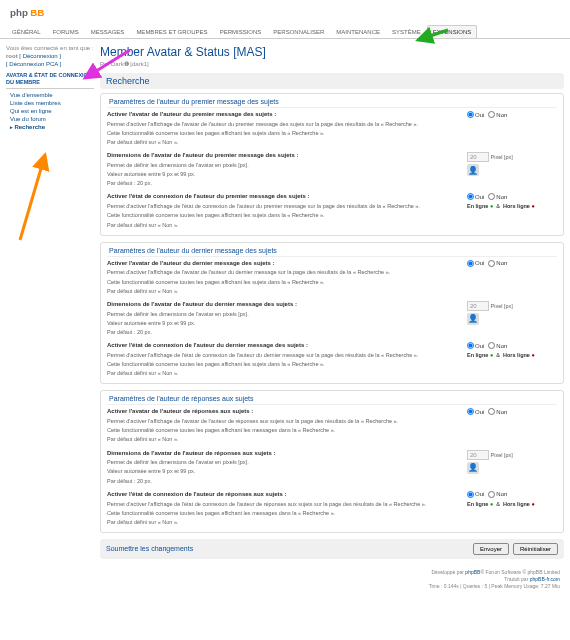  I want to click on section-heading: Recherche, so click(332, 81).